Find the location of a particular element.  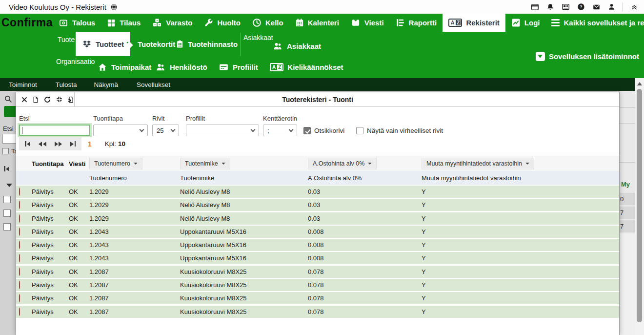

column-picker-ostohinta: A.Ostohinta alv 0% is located at coordinates (342, 164).